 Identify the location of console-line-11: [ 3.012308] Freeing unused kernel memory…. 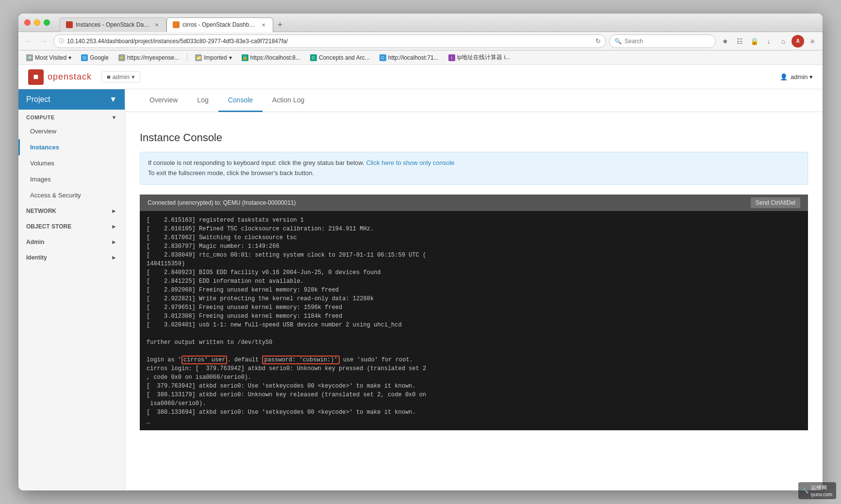
(474, 316).